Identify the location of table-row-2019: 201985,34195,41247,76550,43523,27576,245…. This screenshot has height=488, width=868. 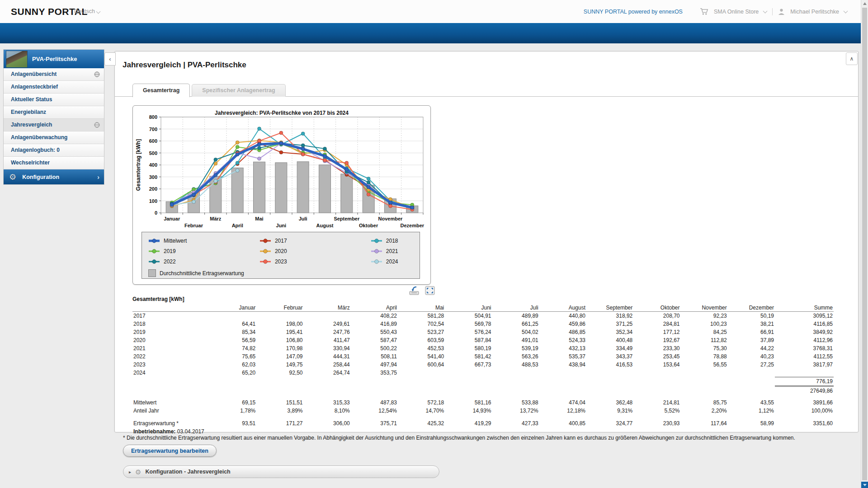
(483, 332).